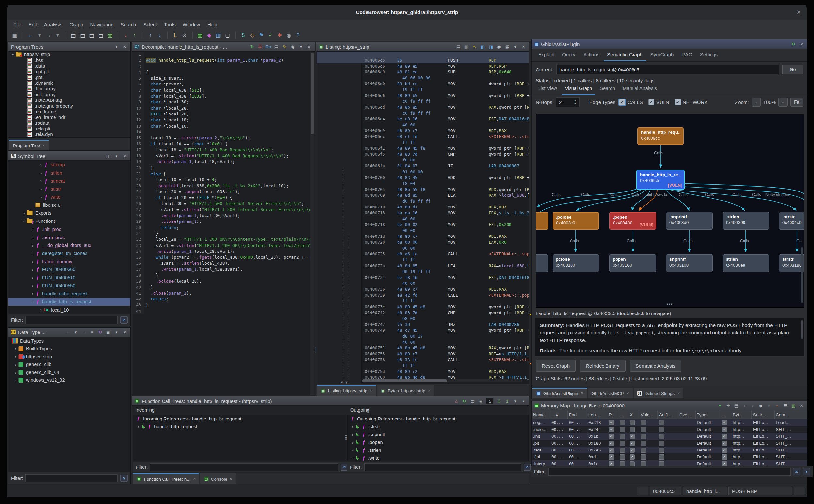 This screenshot has width=814, height=504. What do you see at coordinates (720, 405) in the screenshot?
I see `add-block-icon: +` at bounding box center [720, 405].